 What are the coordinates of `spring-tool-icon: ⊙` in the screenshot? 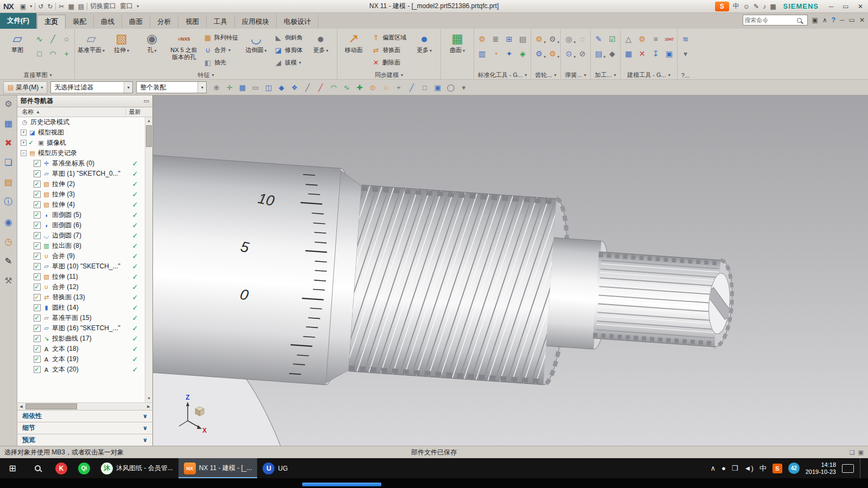 It's located at (569, 54).